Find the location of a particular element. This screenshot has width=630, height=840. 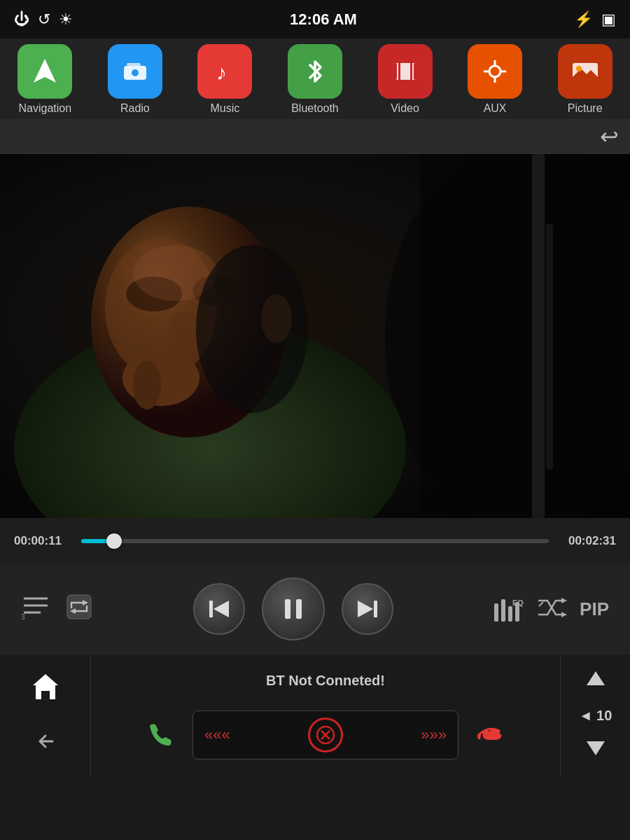

bluetooth-icon-btn is located at coordinates (315, 71).